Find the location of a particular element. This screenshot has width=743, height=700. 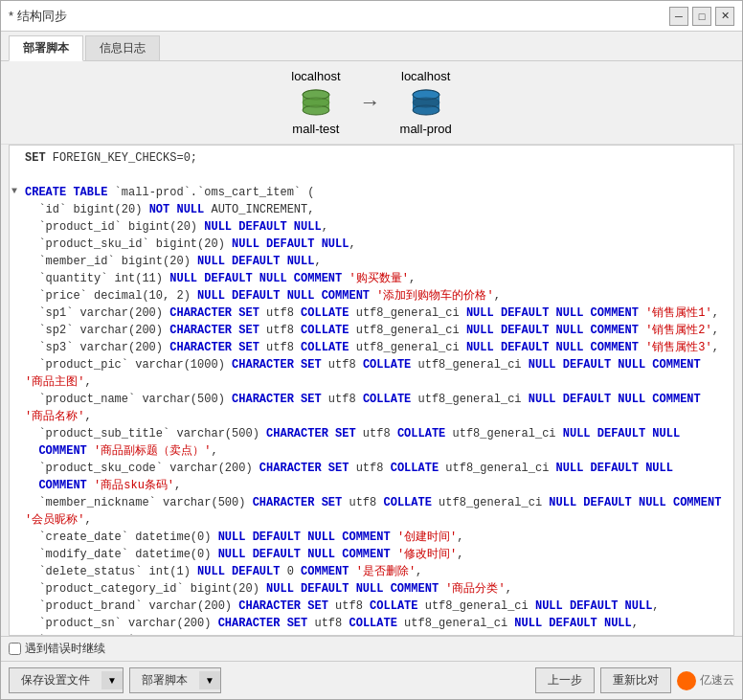

source-db: localhost mall-test is located at coordinates (316, 102).